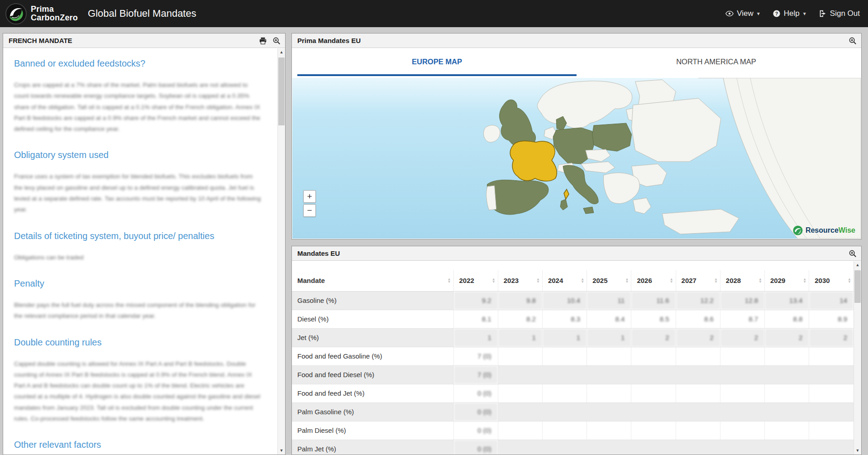 The width and height of the screenshot is (868, 455). What do you see at coordinates (329, 41) in the screenshot?
I see `map-panel-title: Prima Mandates EU` at bounding box center [329, 41].